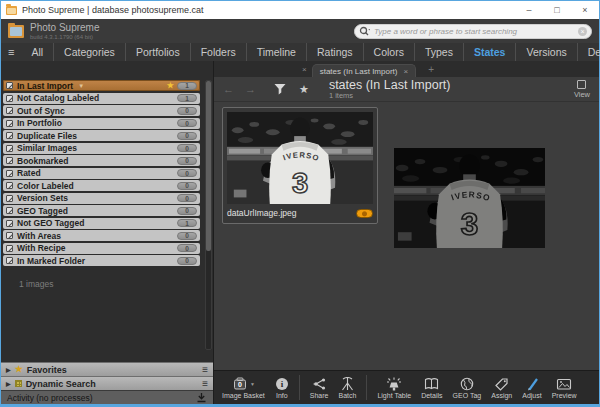  What do you see at coordinates (490, 52) in the screenshot?
I see `tab-states: States` at bounding box center [490, 52].